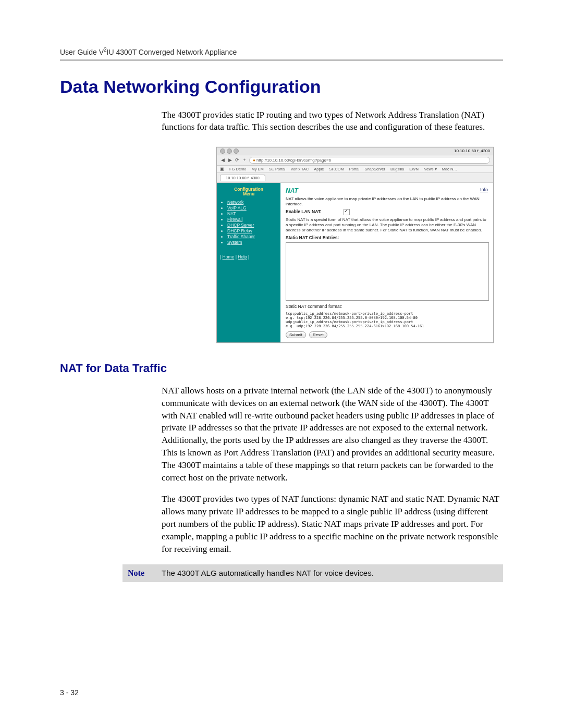 The image size is (563, 728). I want to click on bookmark-item: Apple, so click(319, 169).